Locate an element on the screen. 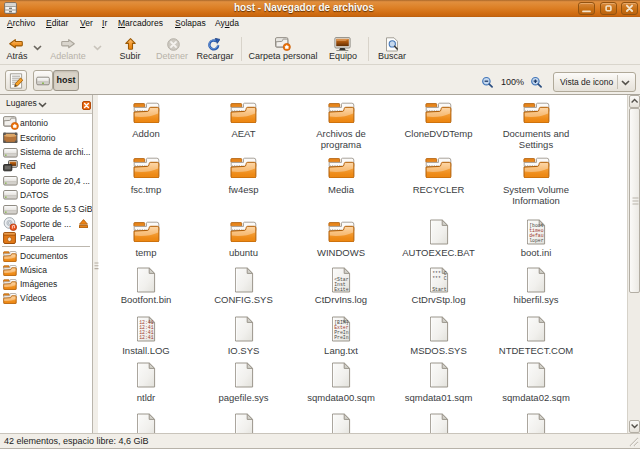 The height and width of the screenshot is (449, 640). svg-text: PreIn is located at coordinates (342, 338).